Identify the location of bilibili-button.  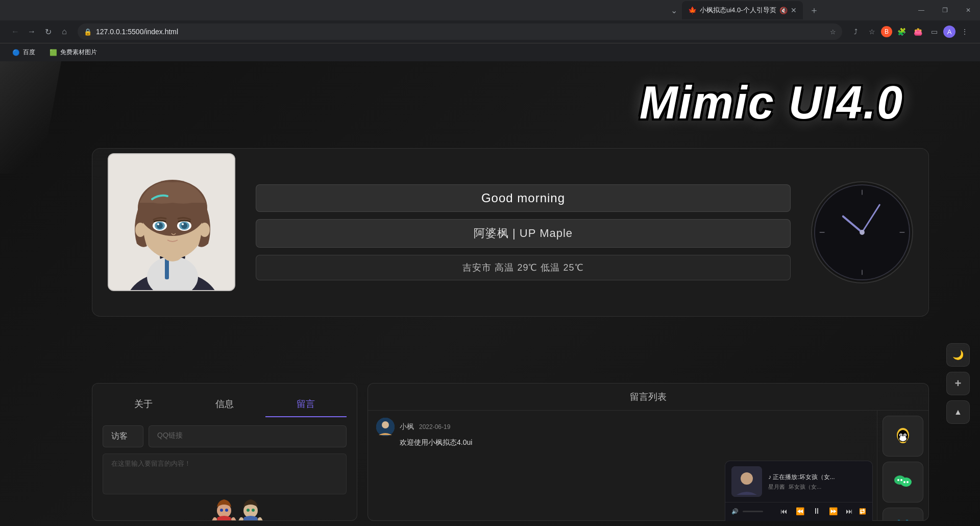
(903, 514).